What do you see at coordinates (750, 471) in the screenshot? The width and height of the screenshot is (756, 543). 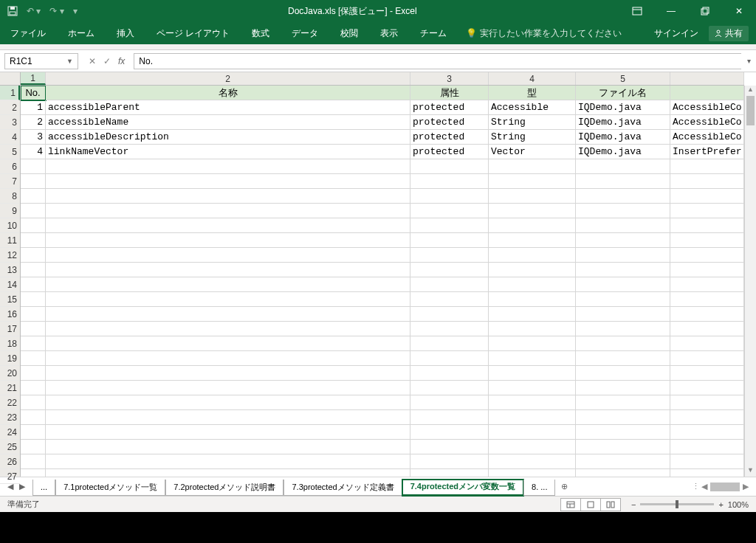 I see `scroll-down-icon: ▼` at bounding box center [750, 471].